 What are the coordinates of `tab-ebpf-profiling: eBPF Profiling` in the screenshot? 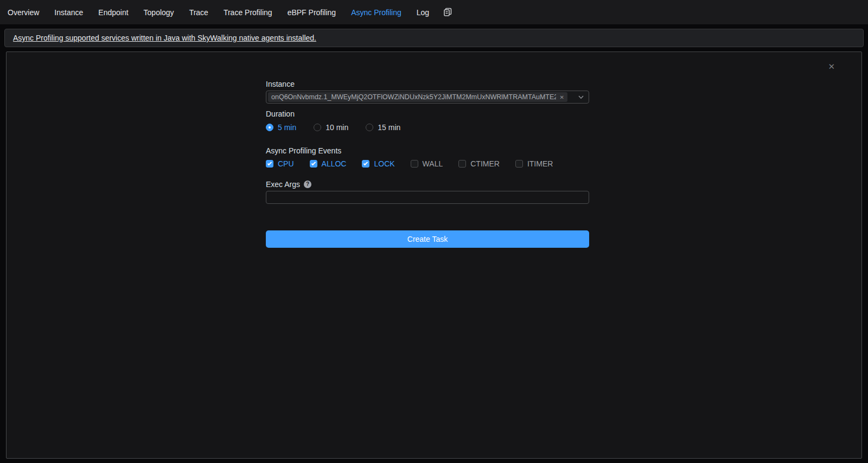 It's located at (311, 12).